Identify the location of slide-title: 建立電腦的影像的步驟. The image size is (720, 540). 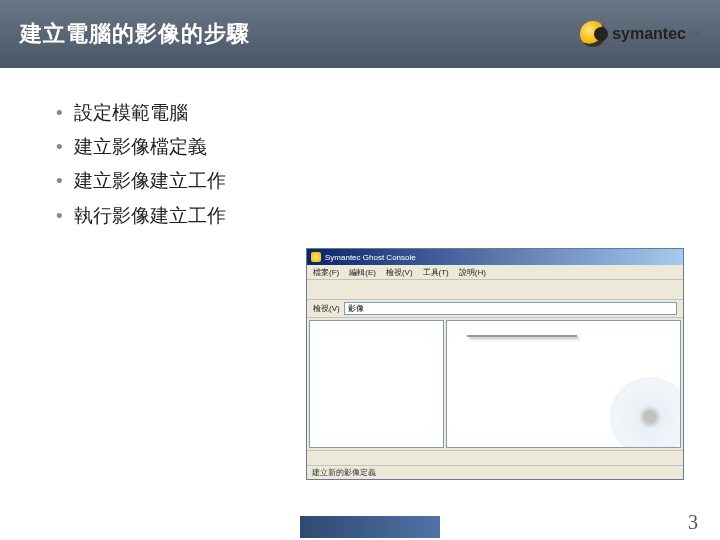
(135, 34).